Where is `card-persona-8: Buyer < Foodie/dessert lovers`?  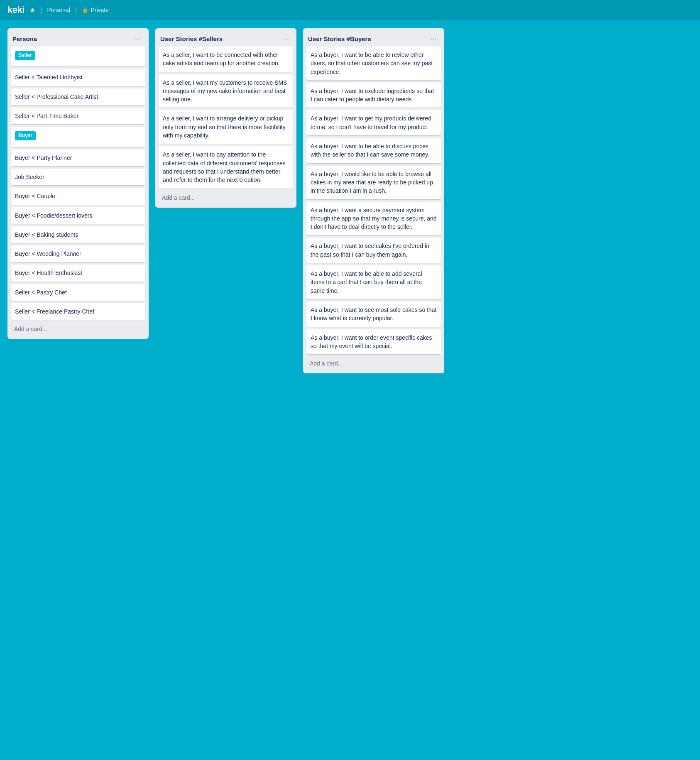 card-persona-8: Buyer < Foodie/dessert lovers is located at coordinates (78, 216).